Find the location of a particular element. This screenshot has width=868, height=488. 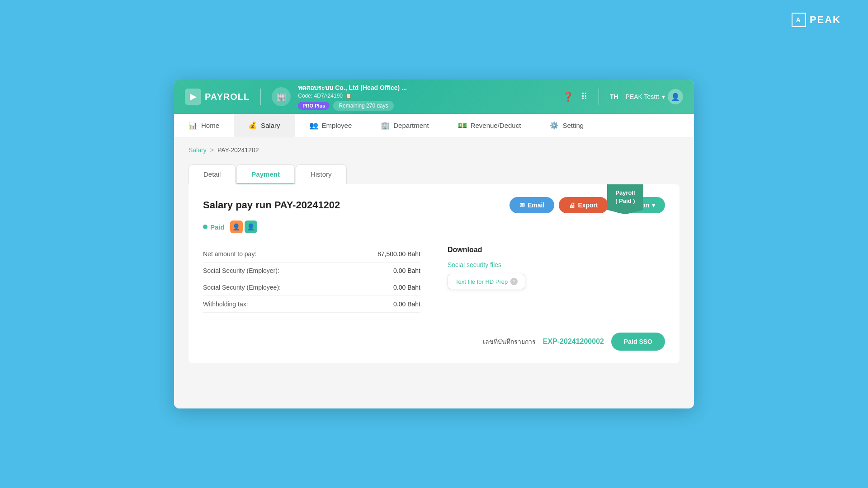

breadcrumb: Salary > PAY-20241202 is located at coordinates (434, 150).